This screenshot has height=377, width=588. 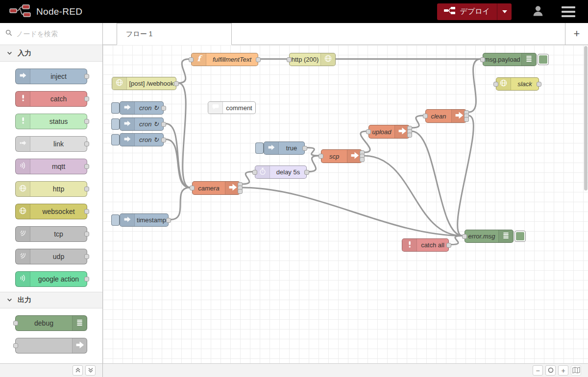 What do you see at coordinates (142, 140) in the screenshot?
I see `flow-node-cron3: cron ↻` at bounding box center [142, 140].